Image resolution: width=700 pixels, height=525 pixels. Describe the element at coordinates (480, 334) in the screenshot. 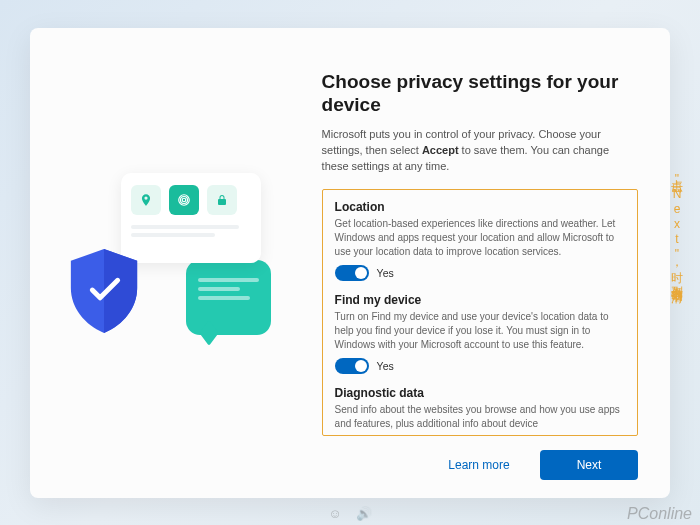

I see `setting-find-my-device: Find my device Turn on Find my device an…` at that location.